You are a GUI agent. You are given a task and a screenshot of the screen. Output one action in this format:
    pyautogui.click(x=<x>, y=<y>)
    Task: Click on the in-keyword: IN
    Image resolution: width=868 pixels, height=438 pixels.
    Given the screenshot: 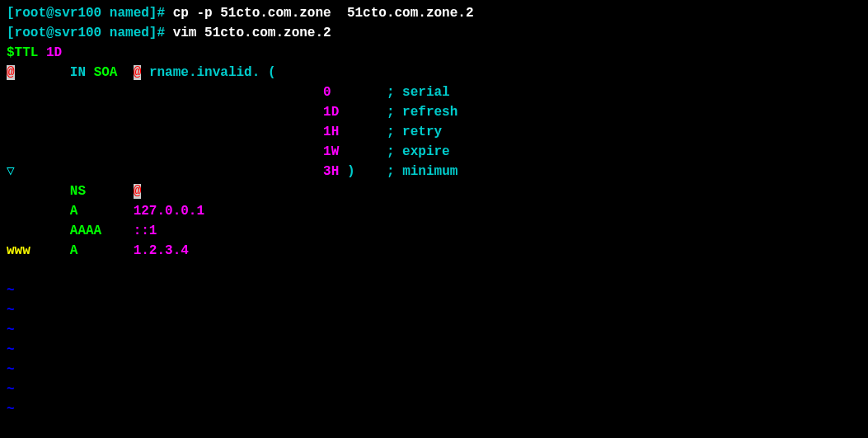 What is the action you would take?
    pyautogui.click(x=77, y=73)
    